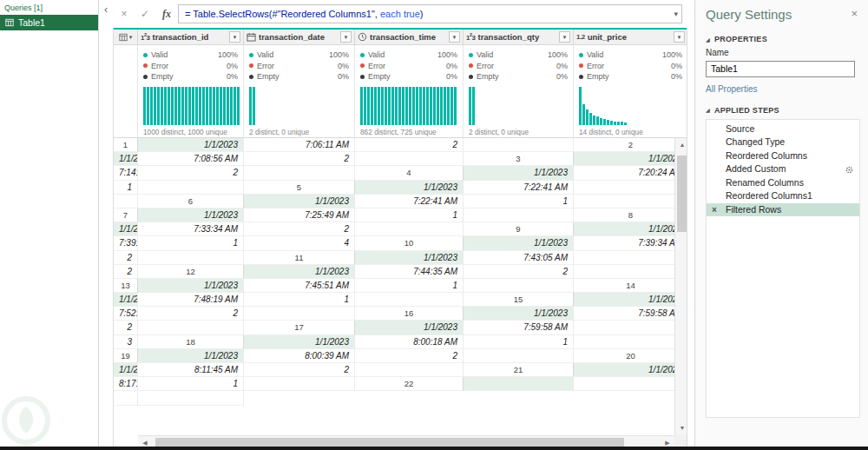  Describe the element at coordinates (682, 194) in the screenshot. I see `vertical-scroll-thumb` at that location.